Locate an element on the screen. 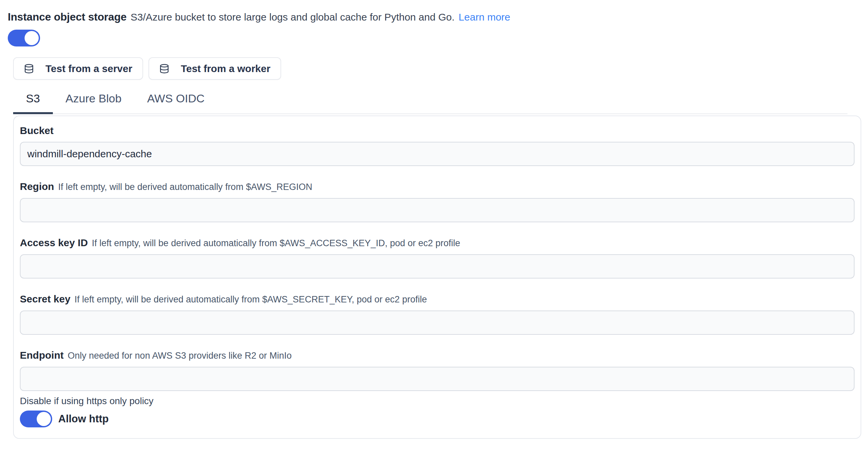 The width and height of the screenshot is (868, 456). learn-more-link: Learn more is located at coordinates (485, 17).